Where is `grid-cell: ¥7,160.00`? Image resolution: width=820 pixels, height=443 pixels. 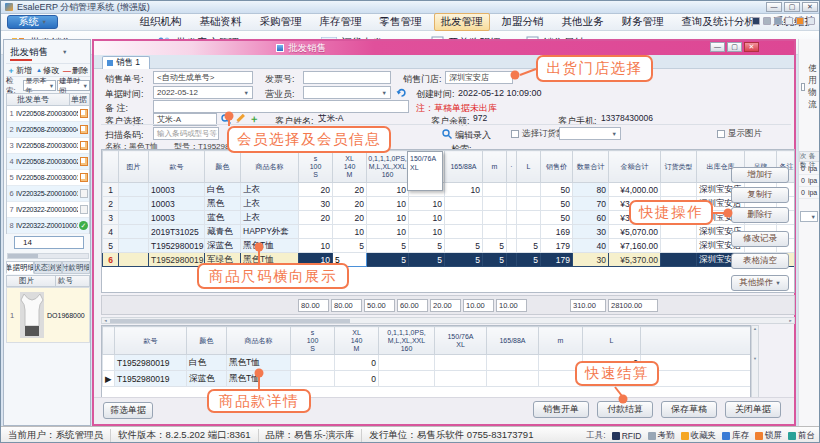 grid-cell: ¥7,160.00 is located at coordinates (635, 246).